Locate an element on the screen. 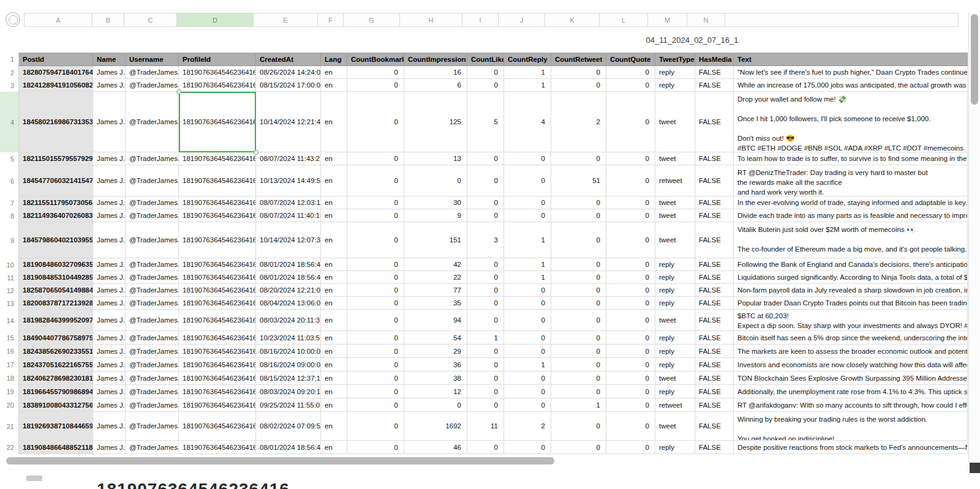  cell-J1: CountReply is located at coordinates (528, 59).